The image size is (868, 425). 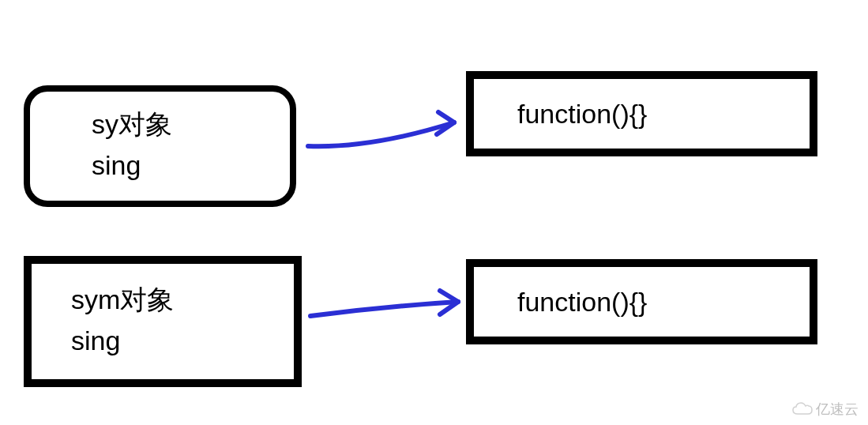 I want to click on arrow-bottom, so click(x=387, y=300).